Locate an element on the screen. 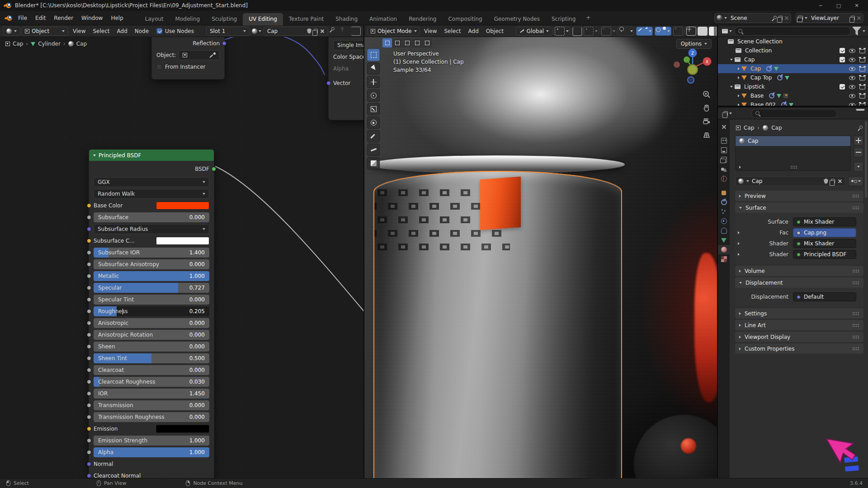 The height and width of the screenshot is (488, 868). workspace-tab-modeling: Modeling is located at coordinates (188, 19).